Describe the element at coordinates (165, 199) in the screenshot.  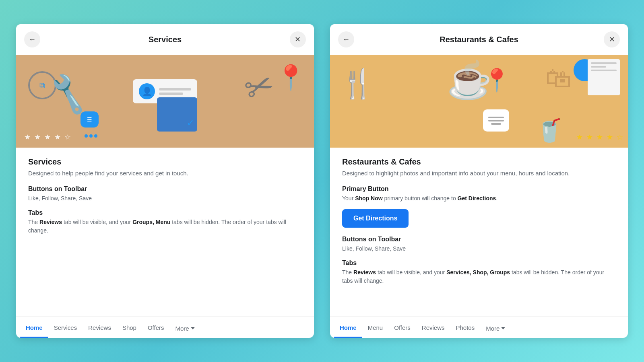
I see `services-buttons-desc: Like, Follow, Share, Save` at that location.